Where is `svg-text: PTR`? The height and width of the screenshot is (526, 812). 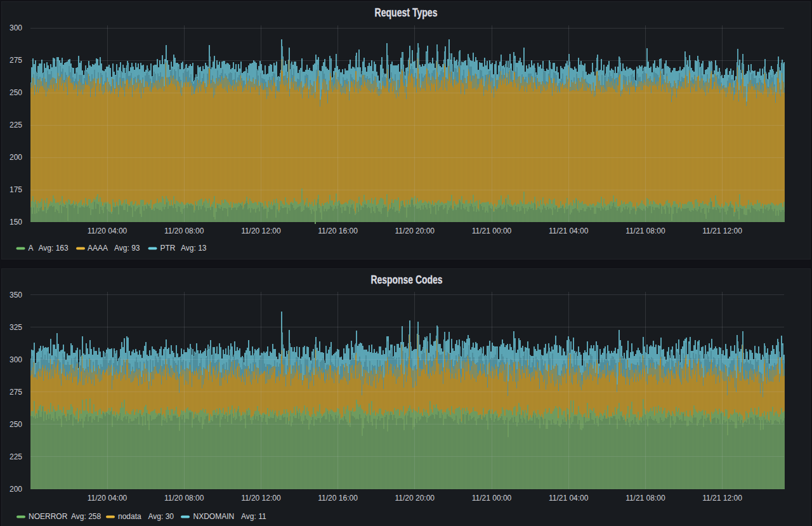
svg-text: PTR is located at coordinates (168, 248).